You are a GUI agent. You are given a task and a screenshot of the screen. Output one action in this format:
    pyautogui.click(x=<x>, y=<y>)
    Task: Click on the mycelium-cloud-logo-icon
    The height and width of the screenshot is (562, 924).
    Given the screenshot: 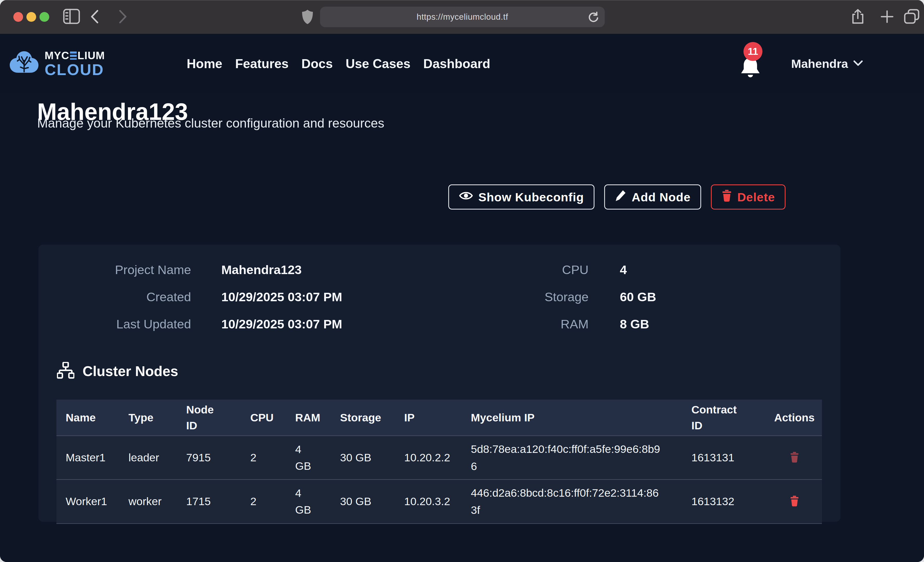 What is the action you would take?
    pyautogui.click(x=24, y=64)
    